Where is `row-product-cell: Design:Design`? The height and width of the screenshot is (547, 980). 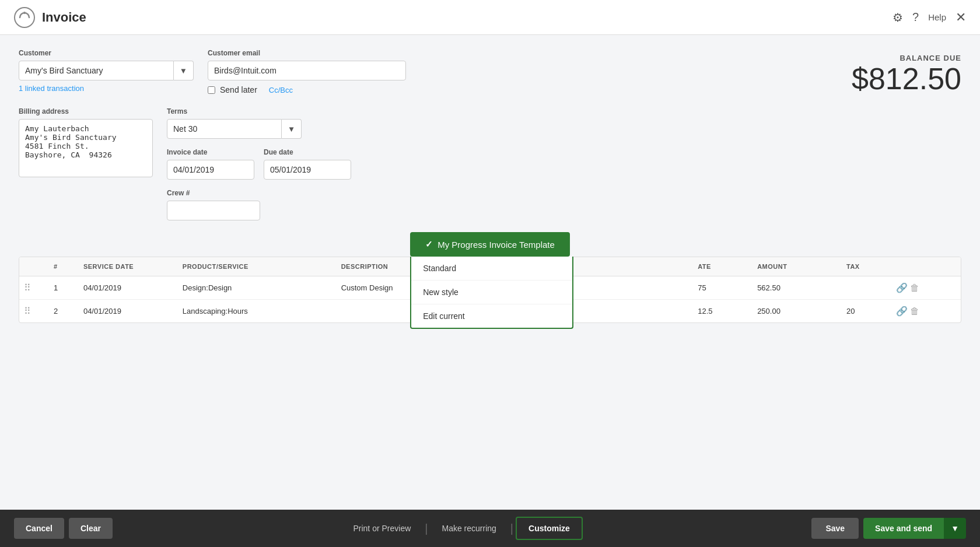
row-product-cell: Design:Design is located at coordinates (257, 288).